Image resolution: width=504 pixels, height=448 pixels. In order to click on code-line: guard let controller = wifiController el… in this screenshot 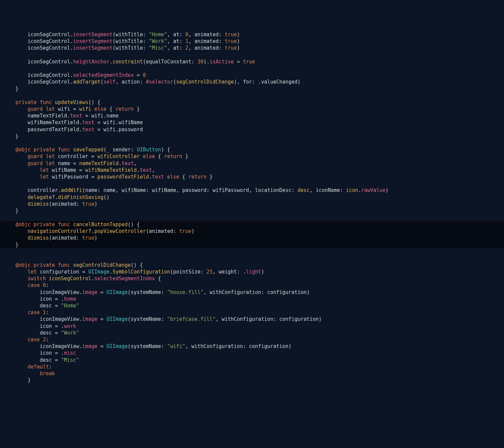, I will do `click(96, 156)`.